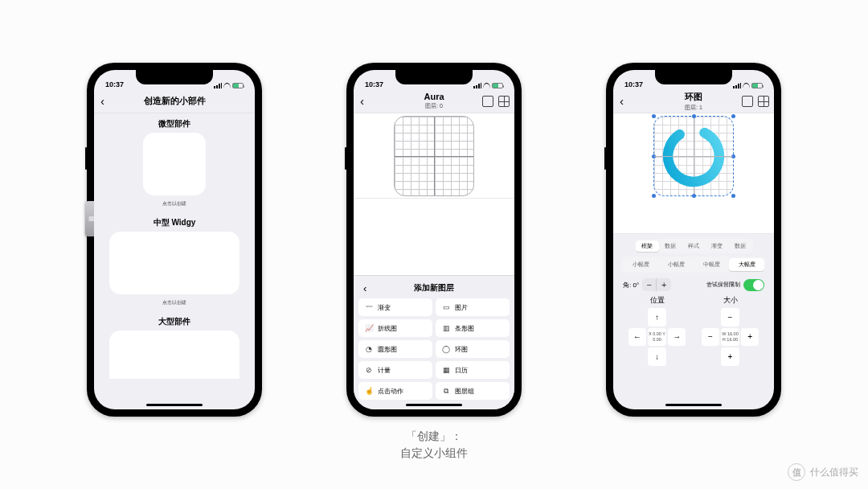 This screenshot has width=868, height=489. Describe the element at coordinates (657, 357) in the screenshot. I see `arrow-down-icon: ↓` at that location.